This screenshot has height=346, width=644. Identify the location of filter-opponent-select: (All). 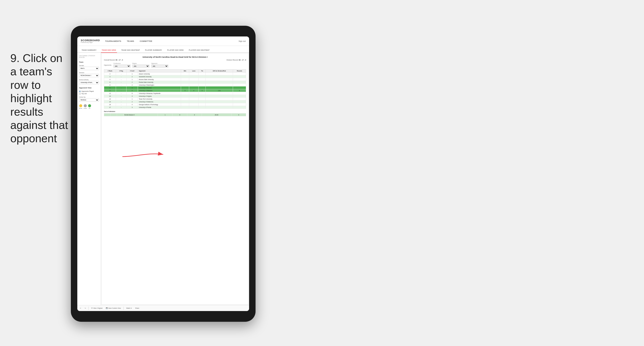
(160, 66).